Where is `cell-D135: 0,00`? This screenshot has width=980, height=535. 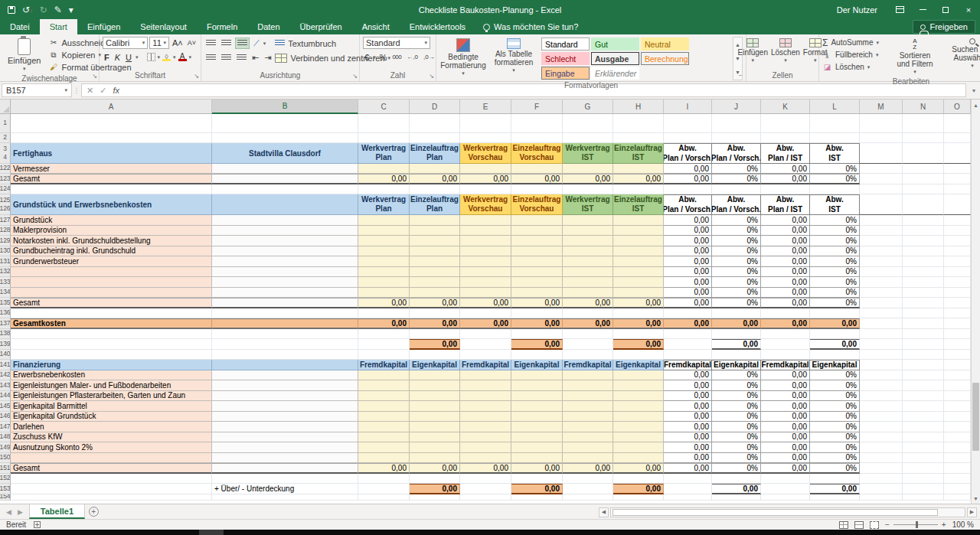
cell-D135: 0,00 is located at coordinates (435, 303).